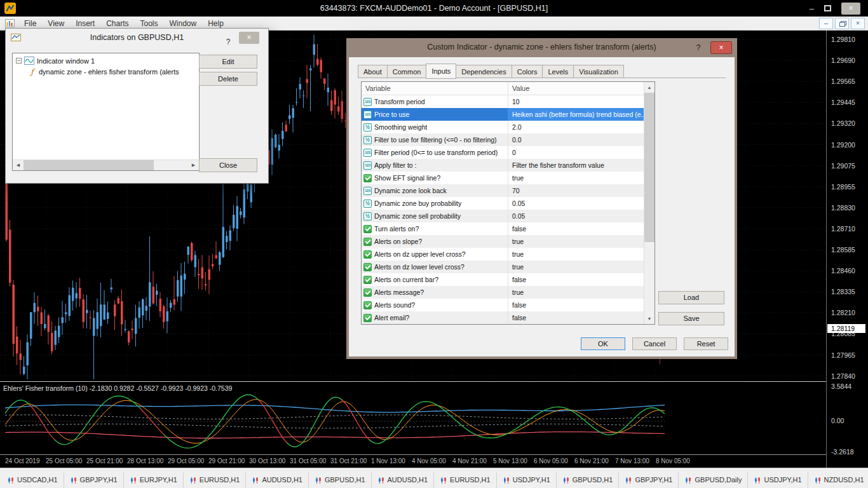  Describe the element at coordinates (842, 24) in the screenshot. I see `chart-restore-button` at that location.